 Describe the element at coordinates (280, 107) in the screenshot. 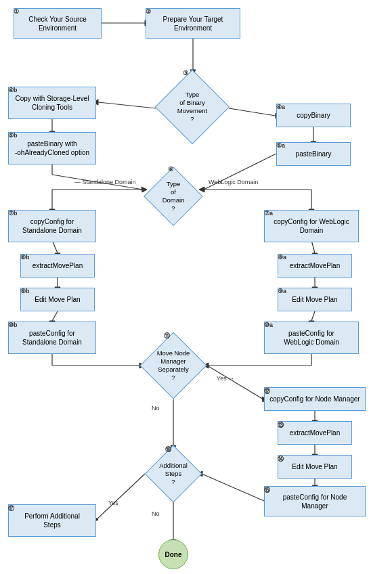

I see `step-4a-num: ④a` at that location.